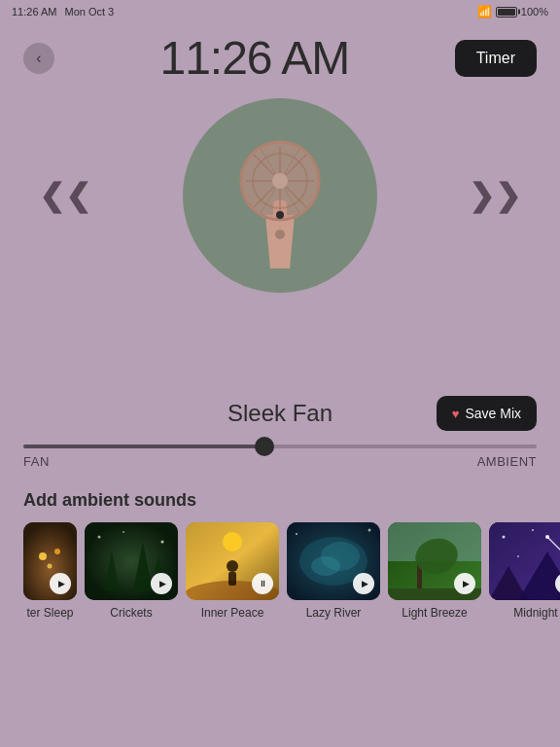 This screenshot has width=560, height=747. Describe the element at coordinates (334, 613) in the screenshot. I see `ambient-card-label: Lazy River` at that location.